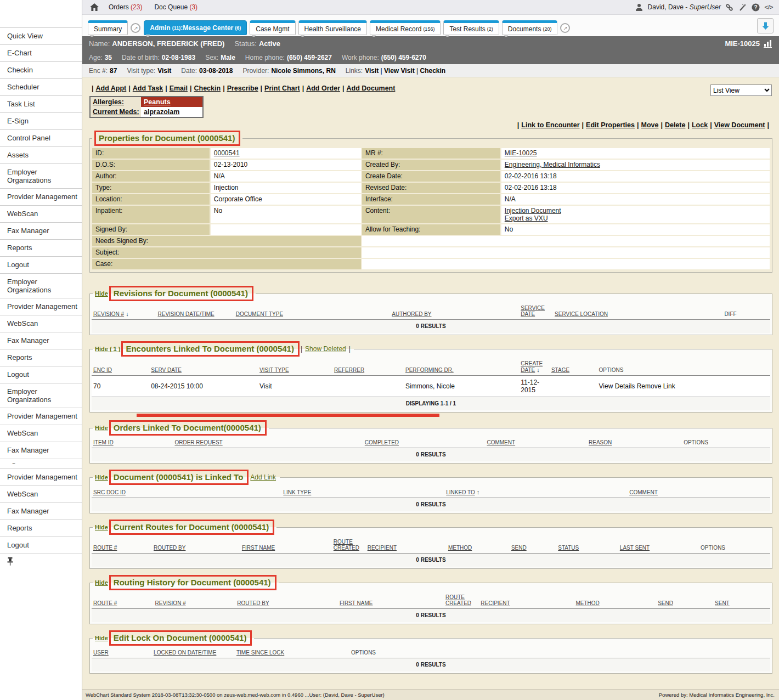  What do you see at coordinates (700, 125) in the screenshot?
I see `doc-action-lock: Lock` at bounding box center [700, 125].